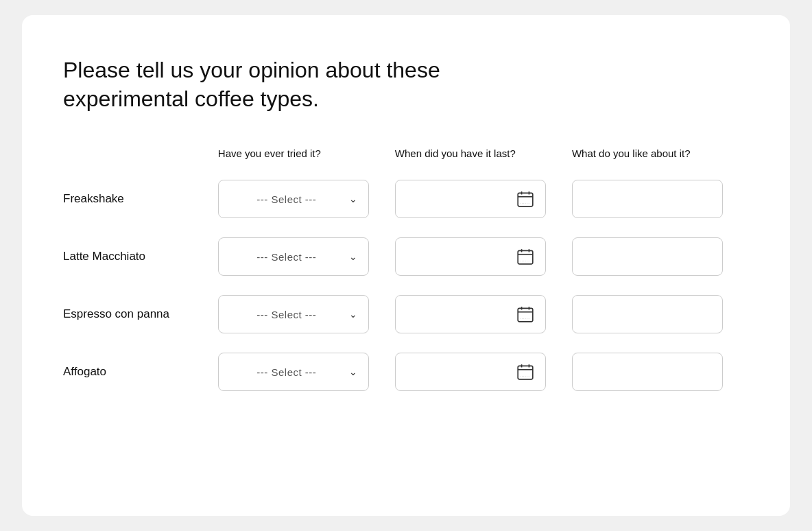 Image resolution: width=812 pixels, height=531 pixels. Describe the element at coordinates (141, 266) in the screenshot. I see `row-label-latte-macchiato: Latte Macchiato` at that location.